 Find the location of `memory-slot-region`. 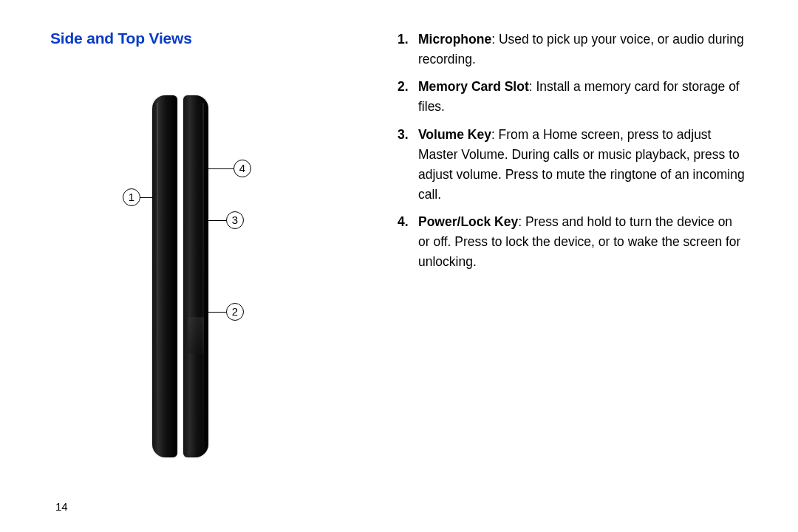

memory-slot-region is located at coordinates (196, 335).